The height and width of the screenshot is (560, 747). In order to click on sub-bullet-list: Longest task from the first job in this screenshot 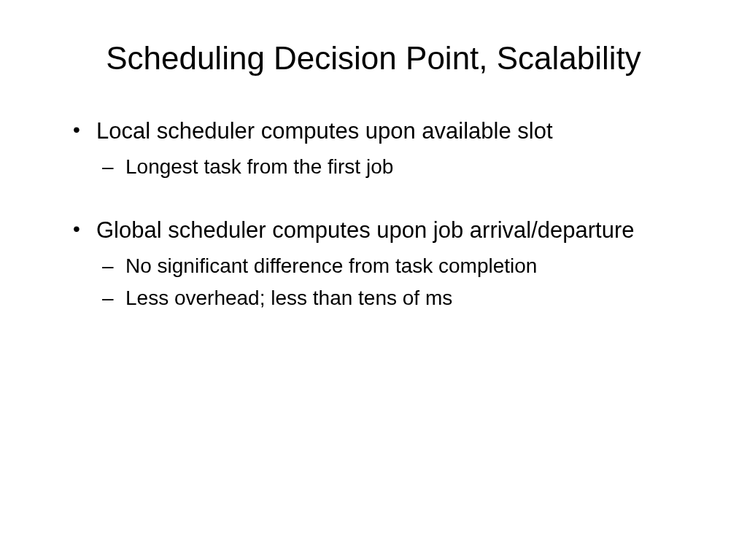, I will do `click(392, 167)`.